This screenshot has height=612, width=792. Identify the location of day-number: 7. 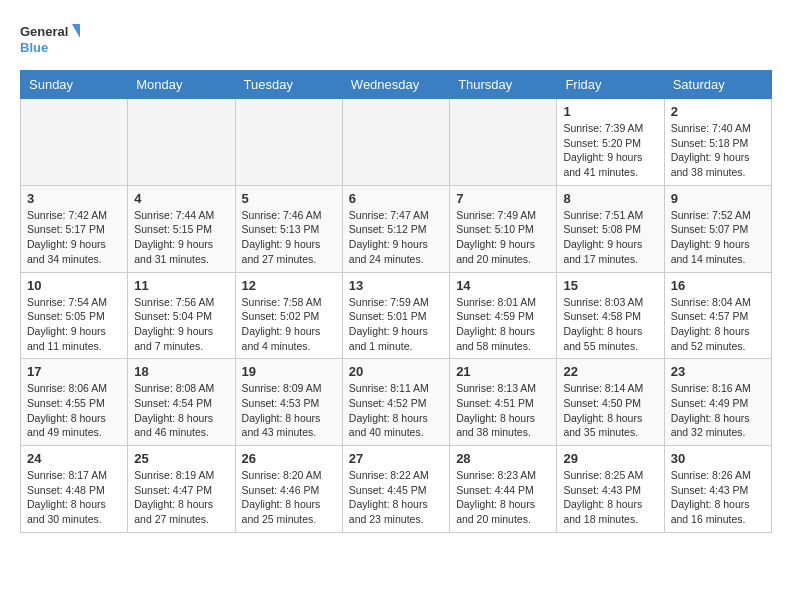
(503, 198).